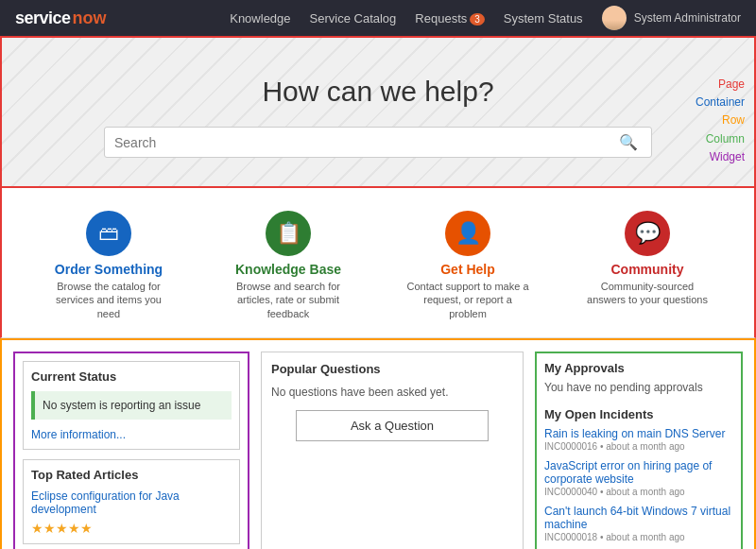 The image size is (756, 549). Describe the element at coordinates (648, 233) in the screenshot. I see `community-icon: 💬` at that location.